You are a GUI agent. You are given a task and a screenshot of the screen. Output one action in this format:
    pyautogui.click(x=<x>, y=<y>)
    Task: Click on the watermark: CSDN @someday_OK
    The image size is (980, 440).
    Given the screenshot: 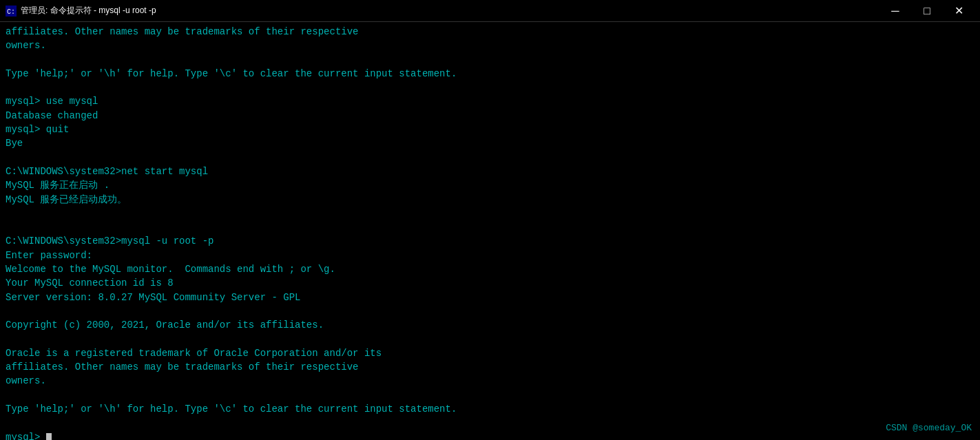 What is the action you would take?
    pyautogui.click(x=928, y=428)
    